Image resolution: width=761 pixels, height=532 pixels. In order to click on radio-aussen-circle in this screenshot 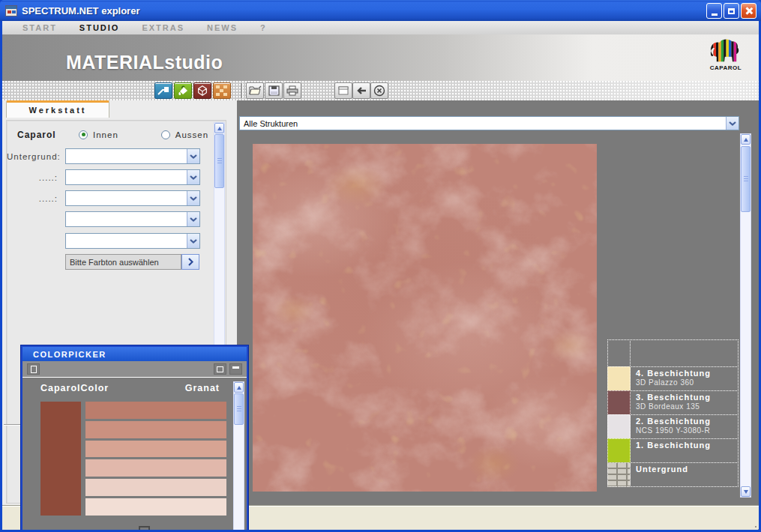, I will do `click(166, 135)`.